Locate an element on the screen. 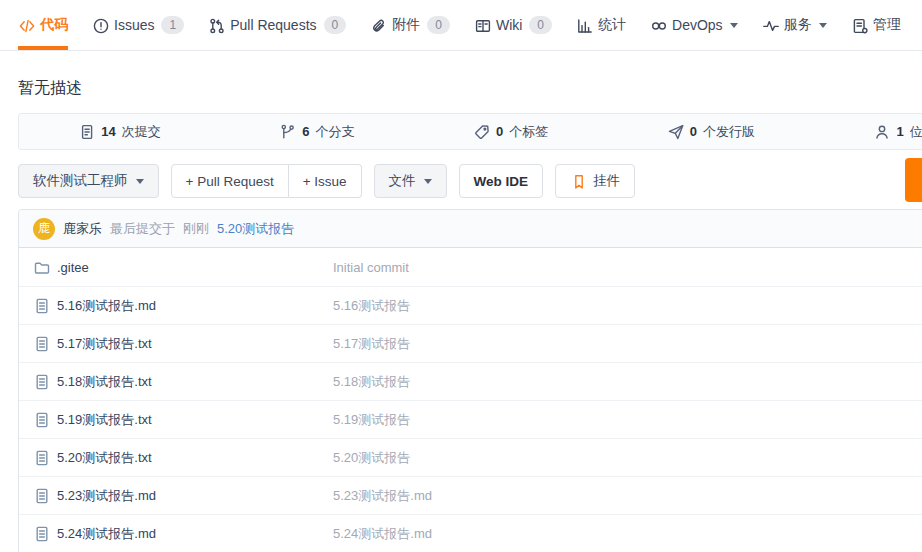 The height and width of the screenshot is (552, 922). stat-label: 次提交 is located at coordinates (142, 132).